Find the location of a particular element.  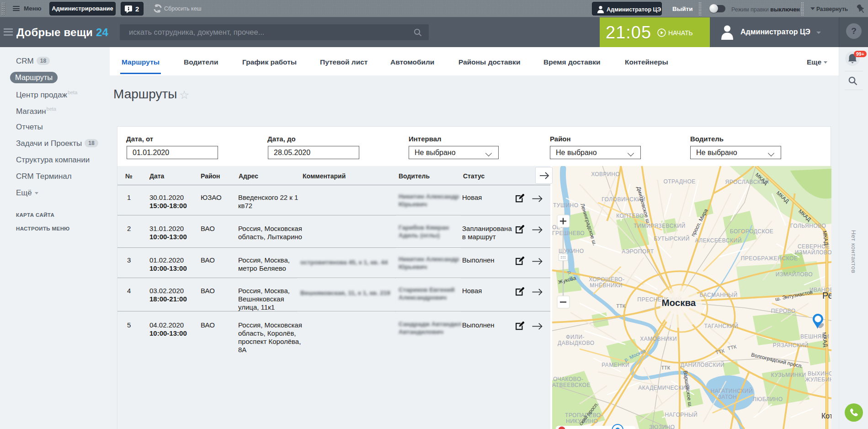

svg-text: ЗАТОН is located at coordinates (728, 397).